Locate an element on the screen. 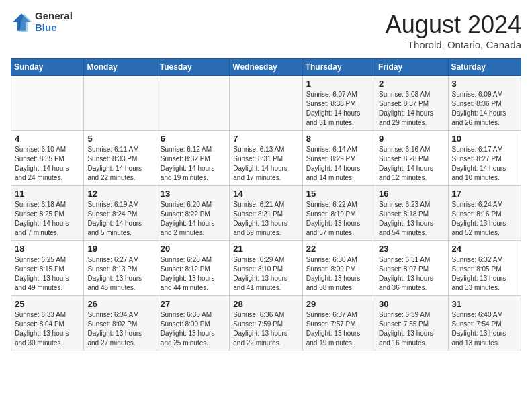  day-number: 2 is located at coordinates (411, 83).